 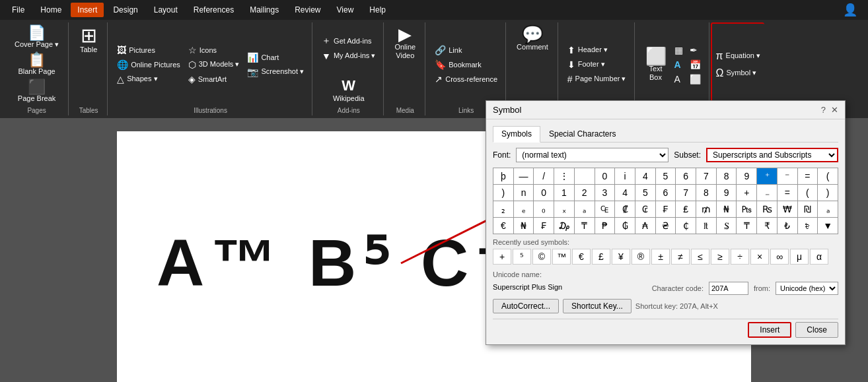 I want to click on menu-review: Review, so click(x=308, y=10).